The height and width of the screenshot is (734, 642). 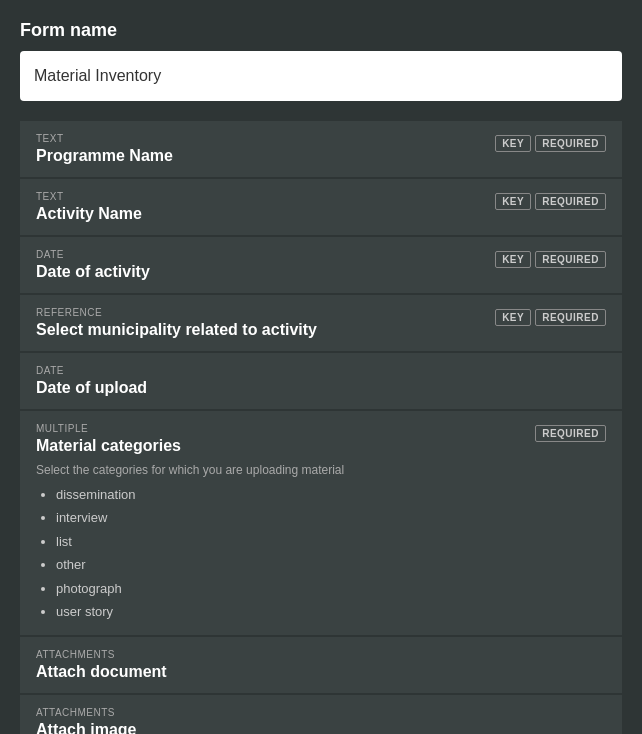 What do you see at coordinates (96, 564) in the screenshot?
I see `list-item: other` at bounding box center [96, 564].